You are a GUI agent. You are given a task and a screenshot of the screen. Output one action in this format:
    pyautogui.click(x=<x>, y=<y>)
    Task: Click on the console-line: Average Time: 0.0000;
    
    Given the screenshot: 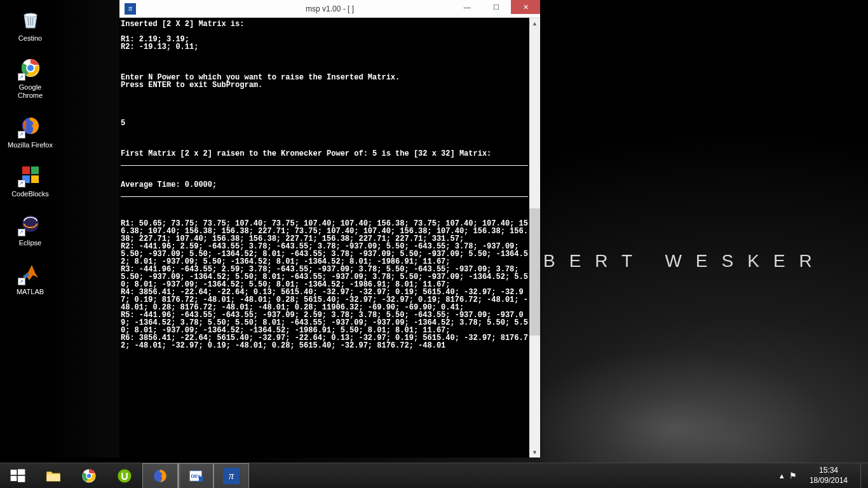 What is the action you would take?
    pyautogui.click(x=169, y=185)
    